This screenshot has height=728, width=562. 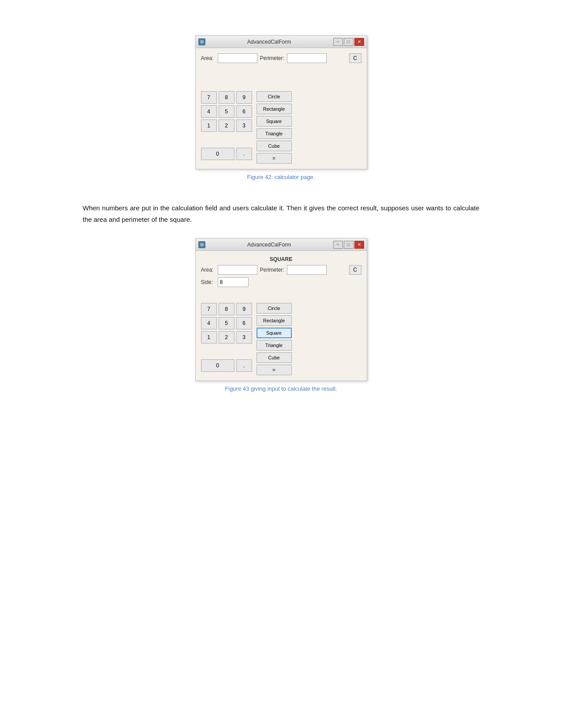 I want to click on clear-button-2: C, so click(x=355, y=270).